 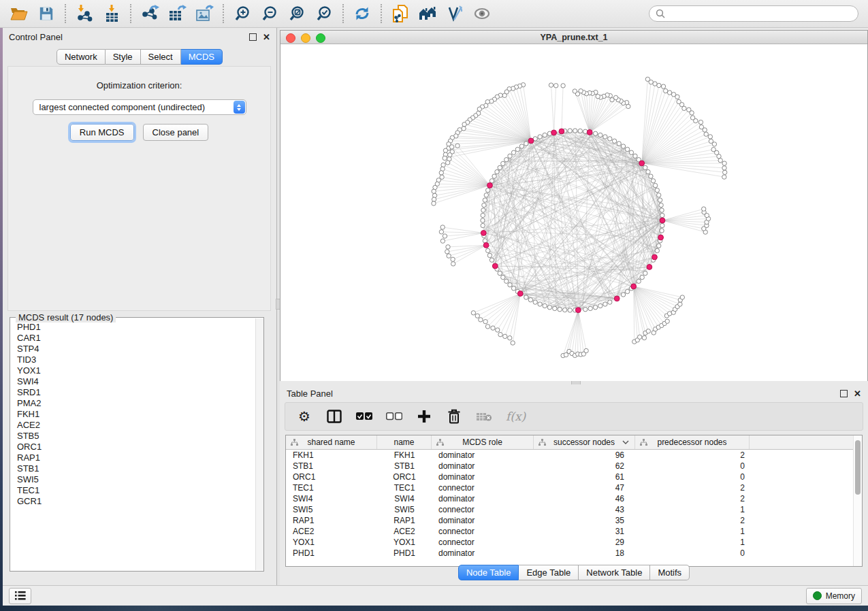 I want to click on tab-style: Style, so click(x=123, y=57).